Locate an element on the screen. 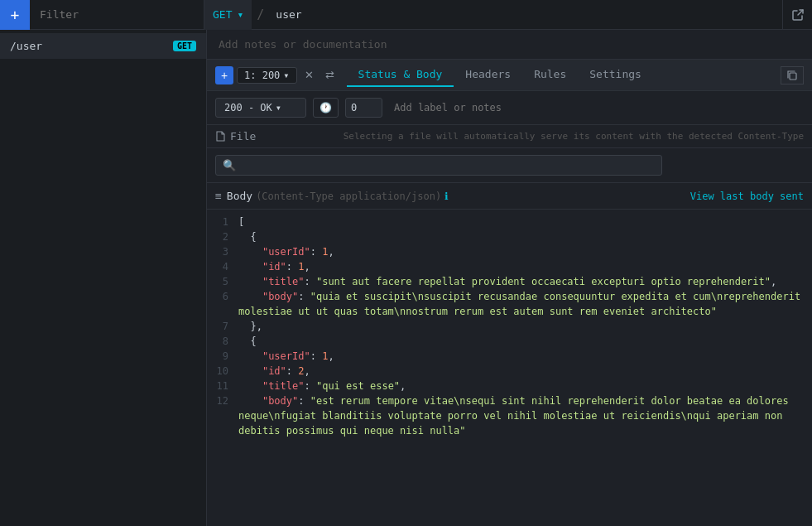 The image size is (812, 526). url-input is located at coordinates (526, 15).